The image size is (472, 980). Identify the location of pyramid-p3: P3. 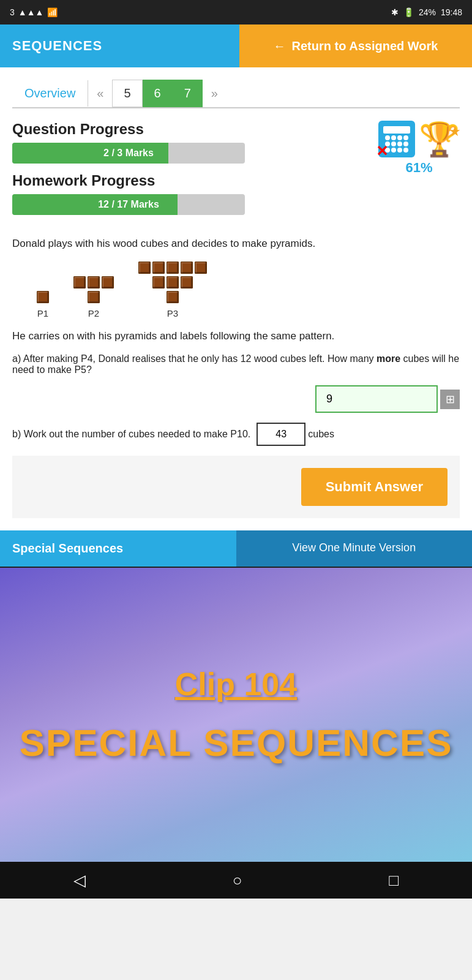
(173, 290).